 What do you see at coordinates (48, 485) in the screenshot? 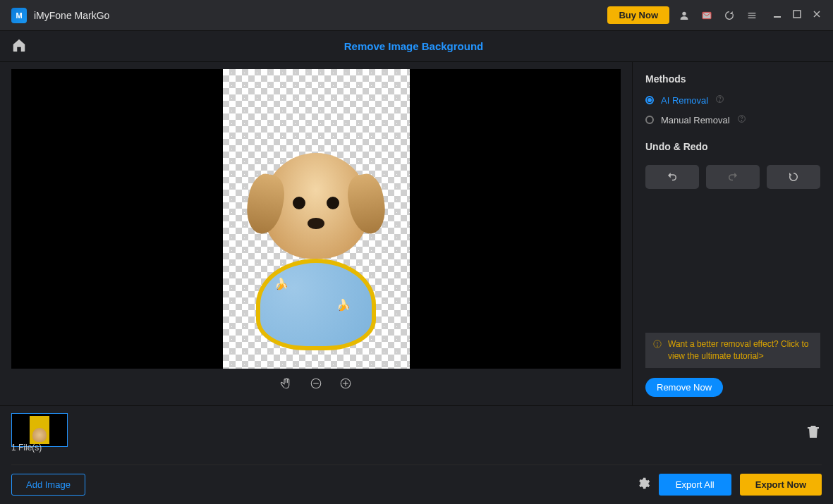
I see `add-image-button: Add Image` at bounding box center [48, 485].